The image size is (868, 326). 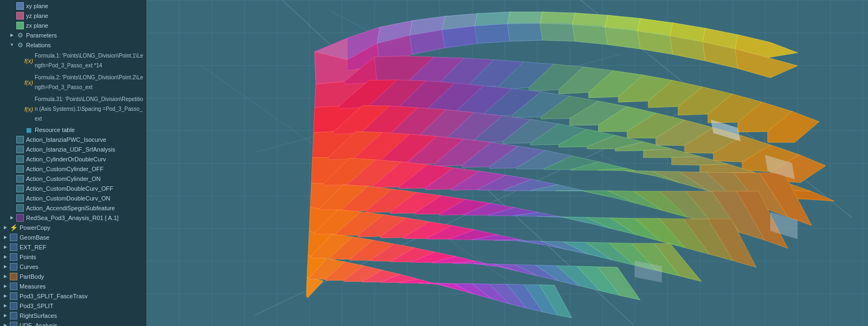 I want to click on sidebar-item-curves: ▶ Curves, so click(x=73, y=267).